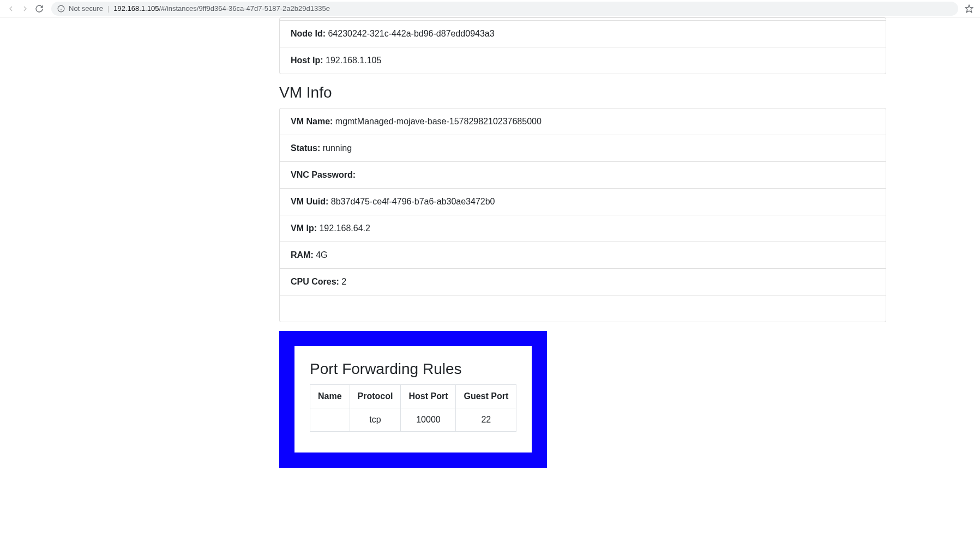  What do you see at coordinates (413, 397) in the screenshot?
I see `table-header-row: Name Protocol Host Port Guest Port` at bounding box center [413, 397].